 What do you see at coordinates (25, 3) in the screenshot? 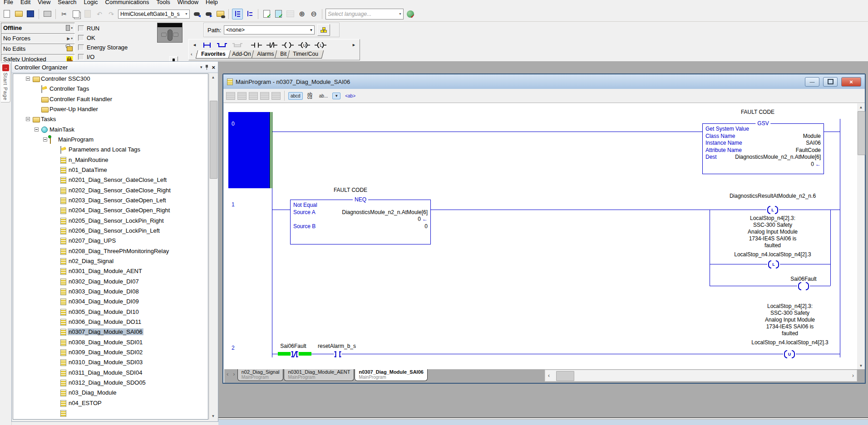
I see `menu-edit: Edit` at bounding box center [25, 3].